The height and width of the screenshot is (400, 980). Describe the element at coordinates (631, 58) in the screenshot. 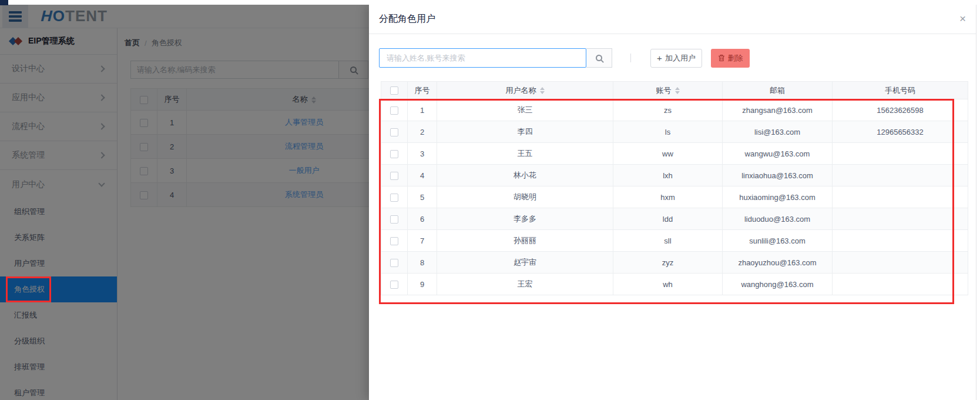

I see `toolbar-divider` at that location.